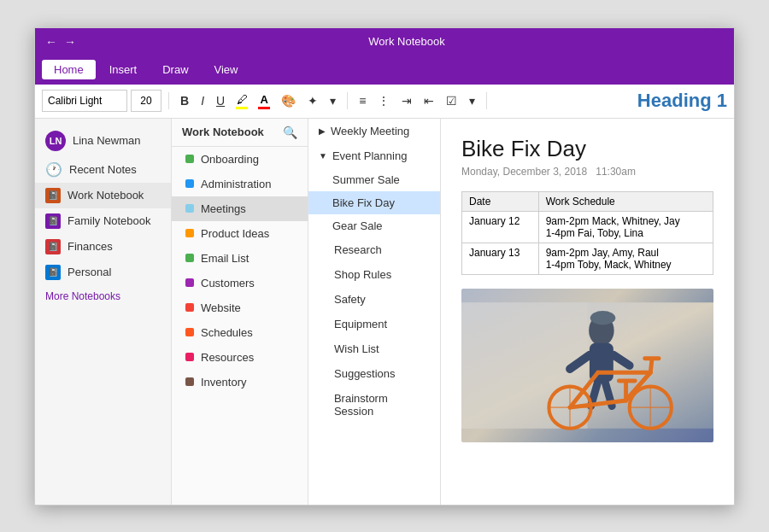 This screenshot has width=769, height=532. I want to click on page-brainstorm-label: Brainstorm Session, so click(382, 405).